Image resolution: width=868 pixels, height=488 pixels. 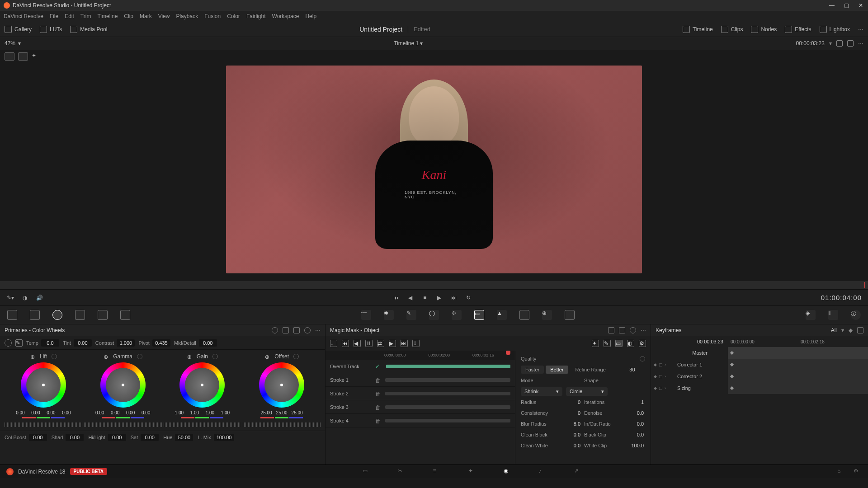 What do you see at coordinates (86, 16) in the screenshot?
I see `menu-trim: Trim` at bounding box center [86, 16].